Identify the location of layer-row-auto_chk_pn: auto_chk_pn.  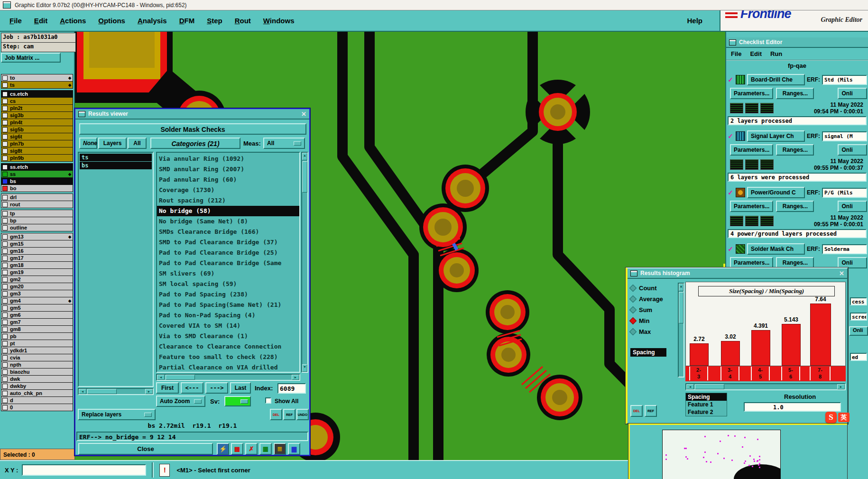
(37, 393).